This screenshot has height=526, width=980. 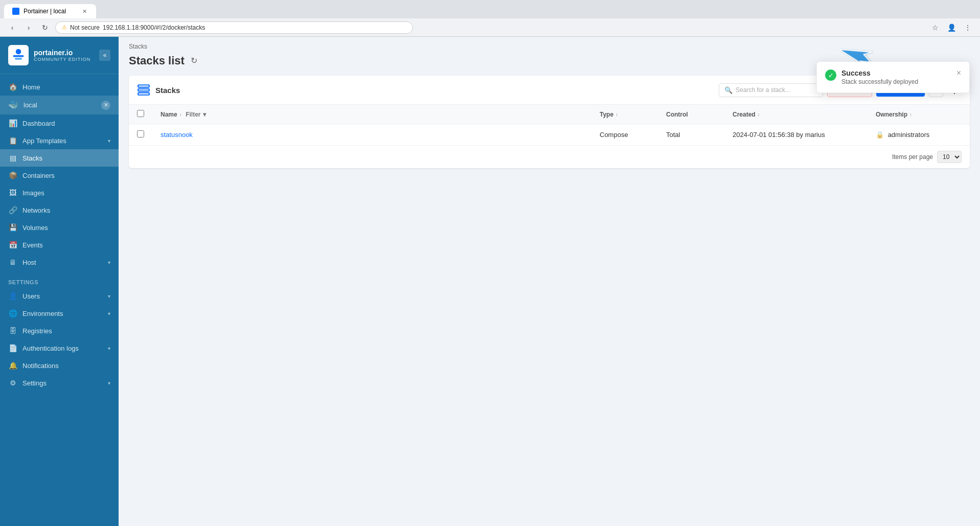 I want to click on items-per-page-label: Items per page, so click(x=913, y=157).